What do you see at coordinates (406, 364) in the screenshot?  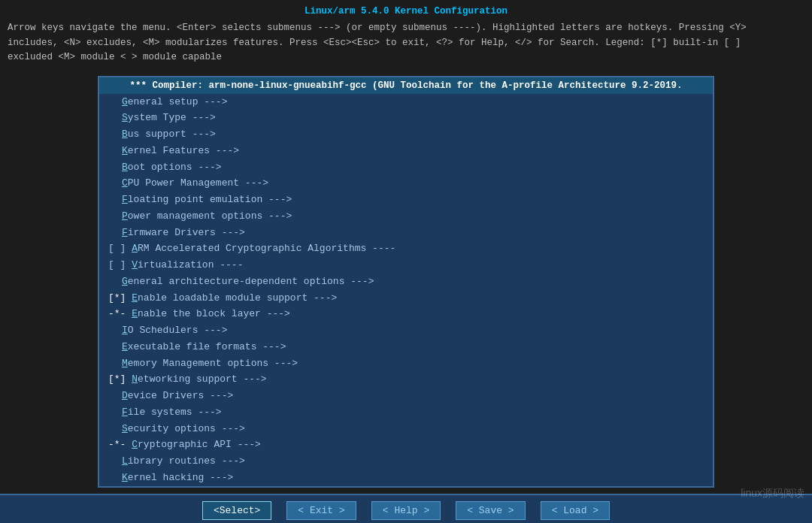 I see `menu-item-memory-mgmt: Memory Management options --->` at bounding box center [406, 364].